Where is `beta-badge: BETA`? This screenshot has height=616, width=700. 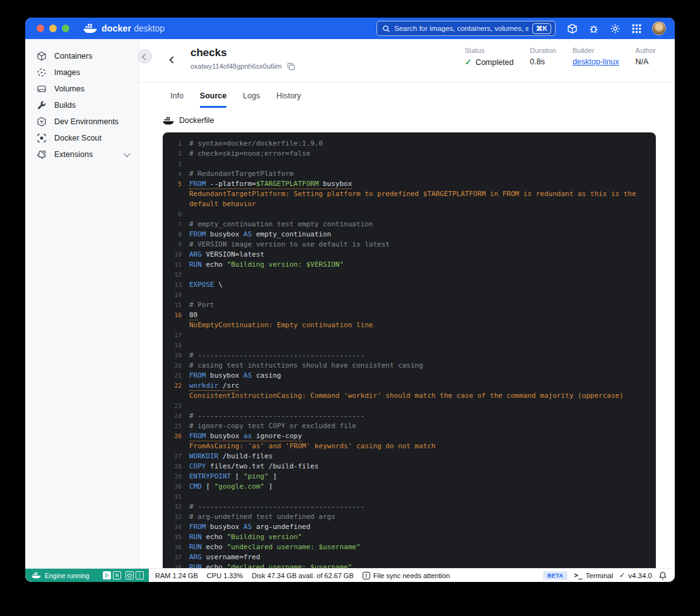
beta-badge: BETA is located at coordinates (555, 576).